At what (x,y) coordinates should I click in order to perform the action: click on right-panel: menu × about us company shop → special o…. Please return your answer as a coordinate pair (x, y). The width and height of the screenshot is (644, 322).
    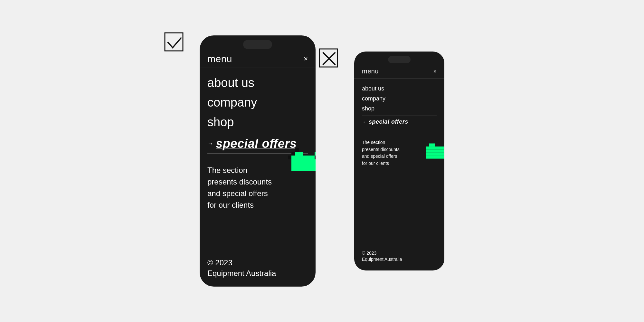
    Looking at the image, I should click on (399, 161).